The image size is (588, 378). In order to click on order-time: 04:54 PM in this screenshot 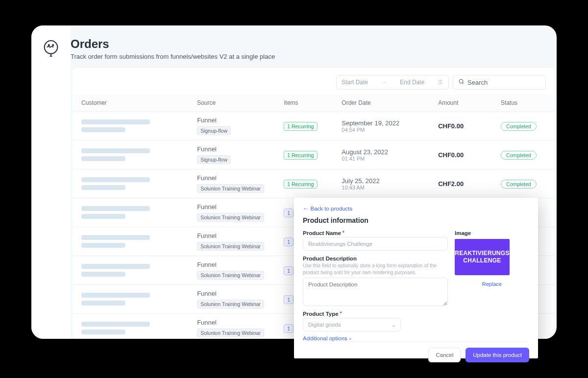, I will do `click(381, 130)`.